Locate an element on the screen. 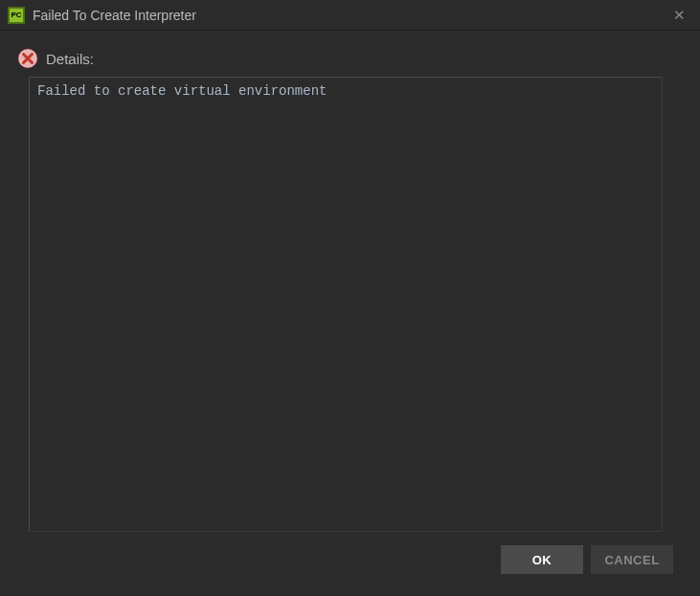 This screenshot has width=700, height=596. cancel-button: CANCEL is located at coordinates (632, 560).